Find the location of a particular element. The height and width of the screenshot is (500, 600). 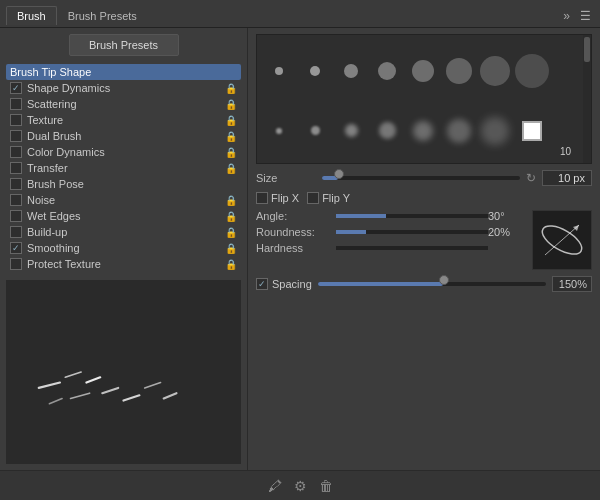

lock-protect-texture: 🔒 is located at coordinates (231, 264).